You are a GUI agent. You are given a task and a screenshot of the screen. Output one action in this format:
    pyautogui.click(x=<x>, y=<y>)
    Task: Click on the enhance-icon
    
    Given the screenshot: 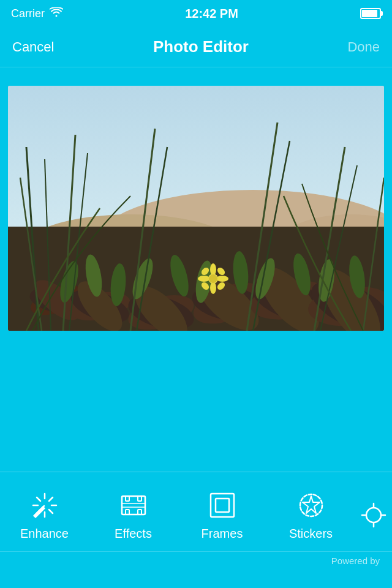 What is the action you would take?
    pyautogui.click(x=45, y=505)
    